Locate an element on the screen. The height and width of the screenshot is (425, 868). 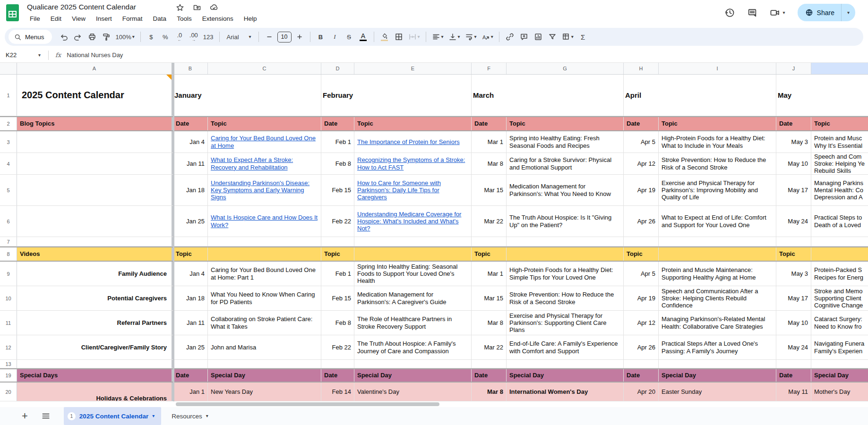
column-header-F: F is located at coordinates (489, 68).